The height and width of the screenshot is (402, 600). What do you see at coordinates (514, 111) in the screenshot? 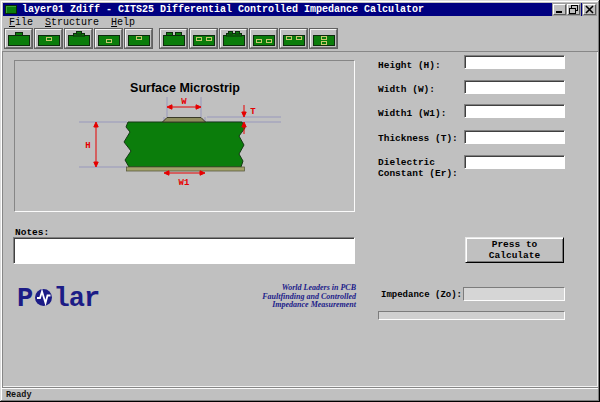
I see `width1-input` at bounding box center [514, 111].